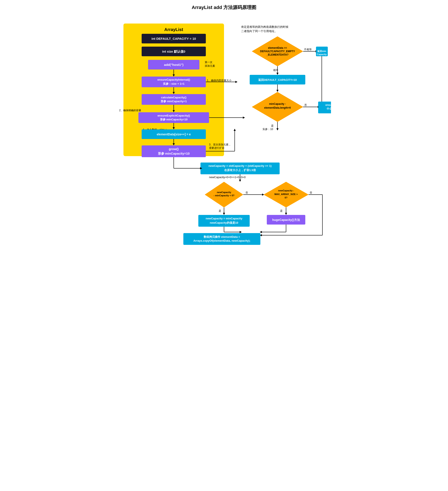 The height and width of the screenshot is (491, 448). What do you see at coordinates (259, 31) in the screenshot?
I see `comment-line2: 二者指向了同一个引用地址。` at bounding box center [259, 31].